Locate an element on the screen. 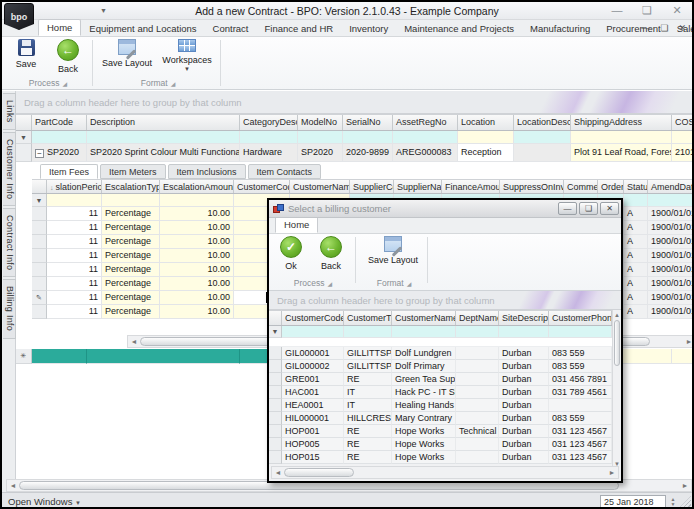  data-cell-locationdesc is located at coordinates (542, 153).